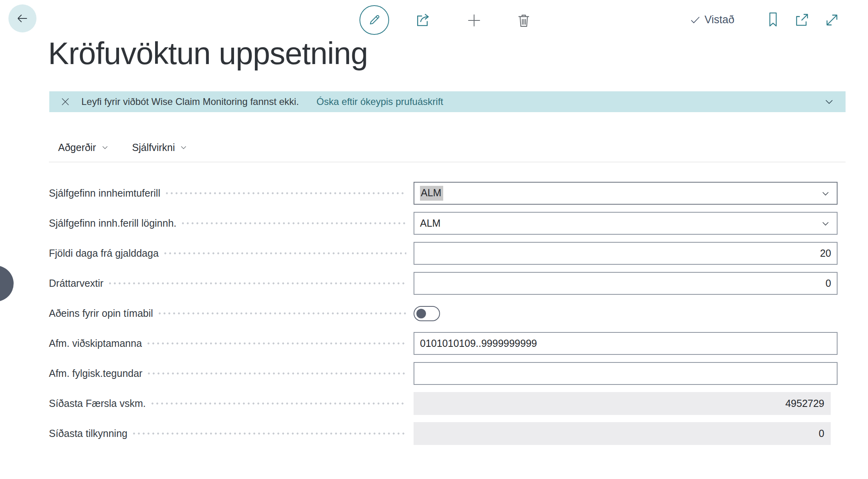 This screenshot has width=868, height=479. I want to click on field-label: Sjálfgefinn innh.ferill löginnh., so click(113, 223).